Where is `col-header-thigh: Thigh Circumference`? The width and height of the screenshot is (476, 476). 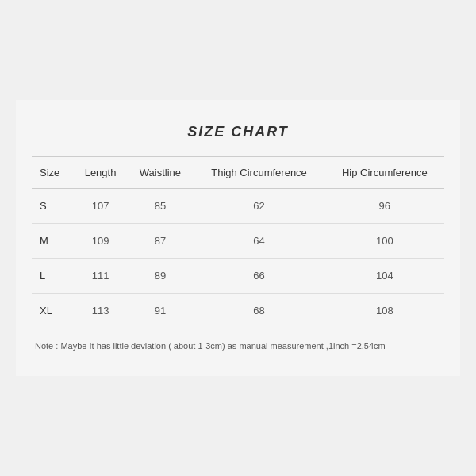
col-header-thigh: Thigh Circumference is located at coordinates (259, 172).